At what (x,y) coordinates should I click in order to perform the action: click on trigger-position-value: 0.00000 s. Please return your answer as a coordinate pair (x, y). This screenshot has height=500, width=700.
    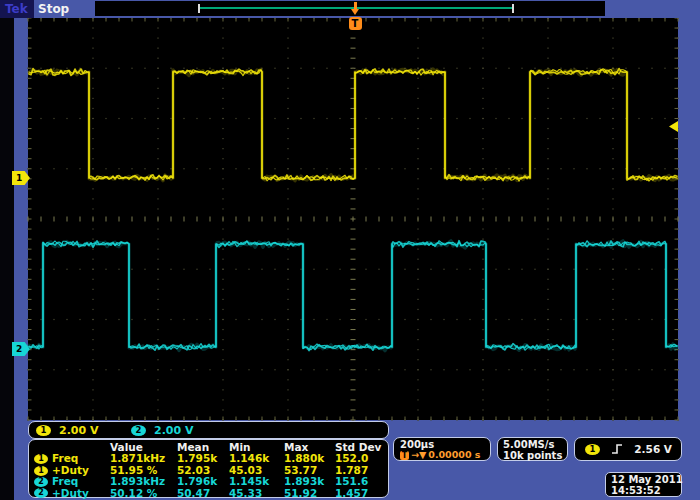
    Looking at the image, I should click on (454, 455).